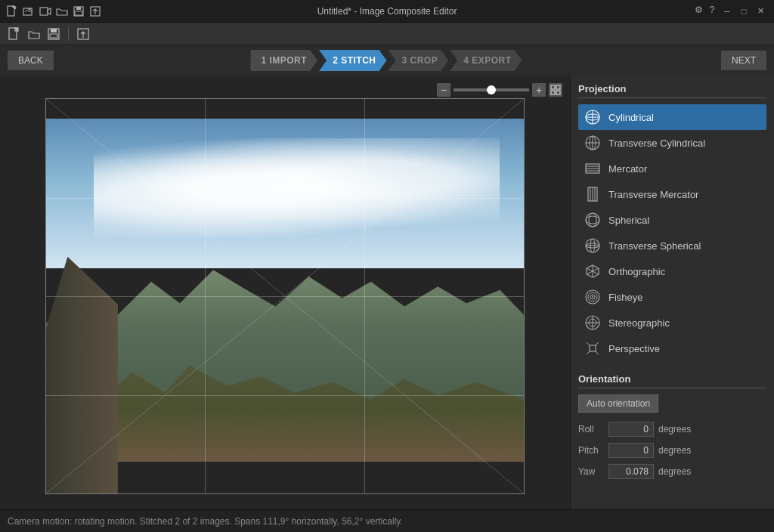 The width and height of the screenshot is (774, 532). What do you see at coordinates (593, 450) in the screenshot?
I see `pitch-label: Pitch` at bounding box center [593, 450].